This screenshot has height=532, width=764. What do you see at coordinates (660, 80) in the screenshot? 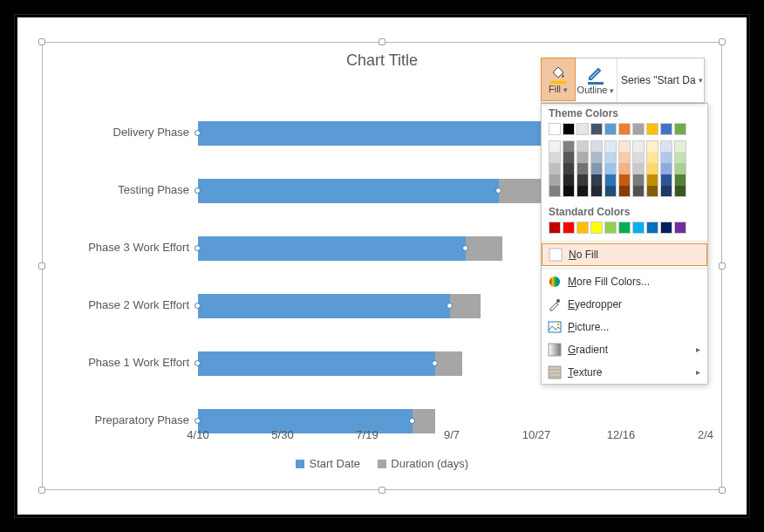
I see `series-selector: Series "Start Da ▾` at bounding box center [660, 80].